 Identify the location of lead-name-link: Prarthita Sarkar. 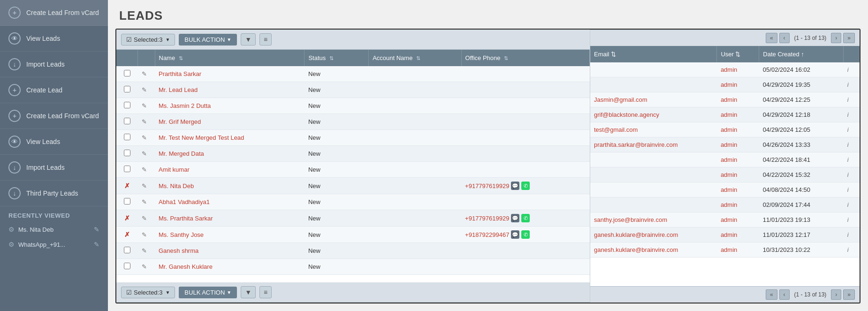
(180, 74).